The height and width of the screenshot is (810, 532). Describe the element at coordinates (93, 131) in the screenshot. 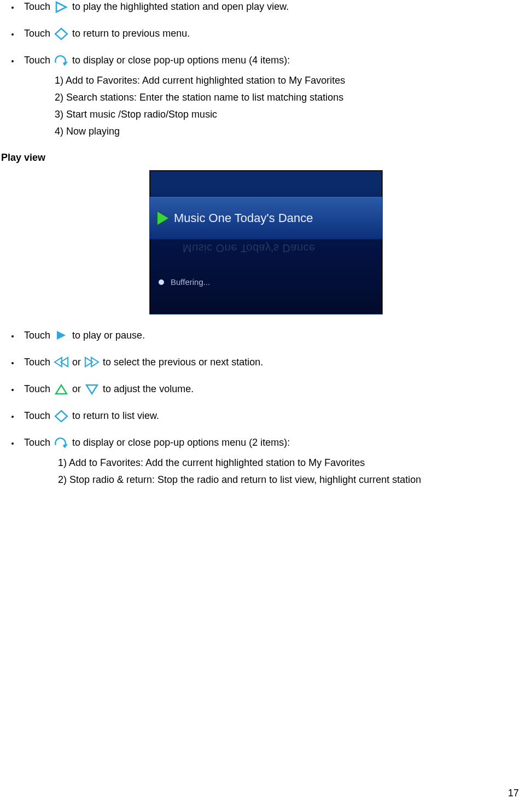

I see `text: Now playing` at that location.